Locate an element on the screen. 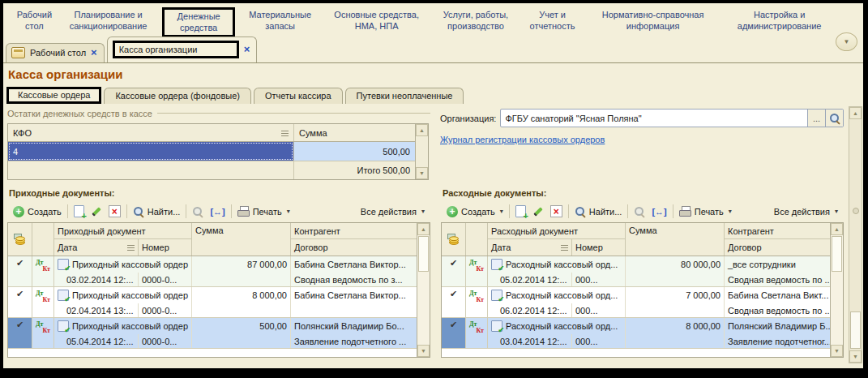 Image resolution: width=868 pixels, height=378 pixels. column-header-document: Расходный документ is located at coordinates (557, 231).